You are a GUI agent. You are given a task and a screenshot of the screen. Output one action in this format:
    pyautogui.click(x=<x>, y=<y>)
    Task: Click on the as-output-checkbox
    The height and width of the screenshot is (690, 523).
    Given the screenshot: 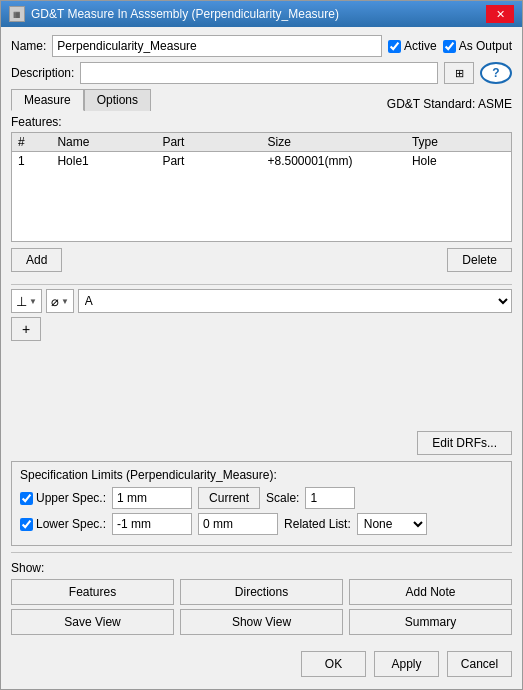 What is the action you would take?
    pyautogui.click(x=450, y=46)
    